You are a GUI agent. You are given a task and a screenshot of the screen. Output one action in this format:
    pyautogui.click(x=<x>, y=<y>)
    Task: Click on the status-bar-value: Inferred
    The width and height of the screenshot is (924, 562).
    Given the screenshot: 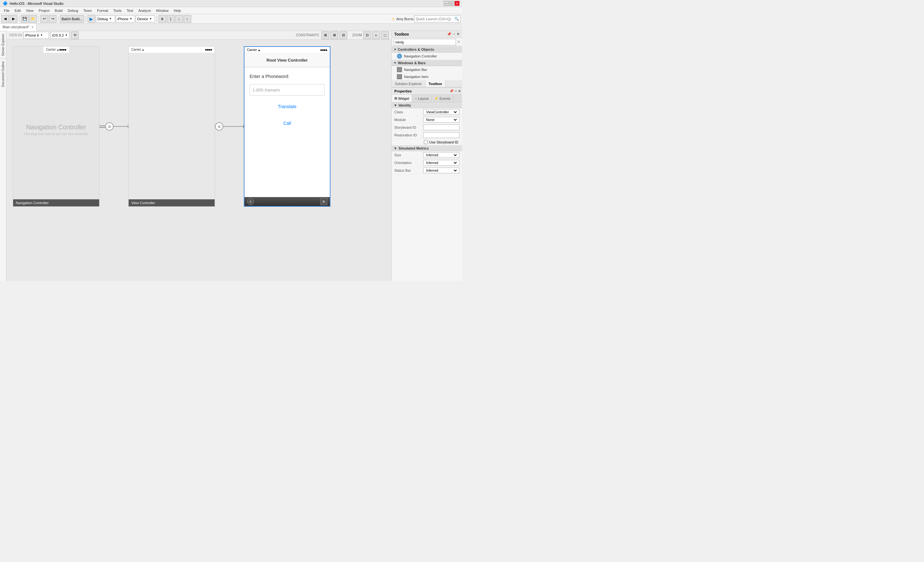 What is the action you would take?
    pyautogui.click(x=441, y=170)
    